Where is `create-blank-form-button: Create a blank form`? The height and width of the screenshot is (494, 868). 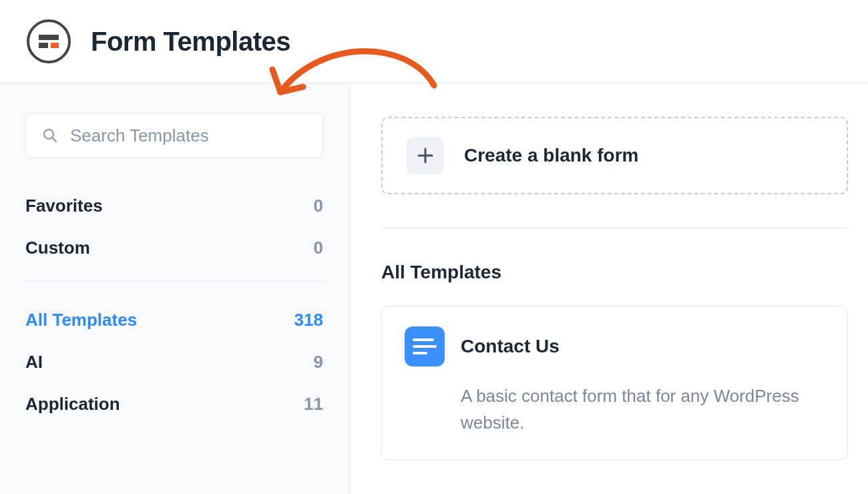 create-blank-form-button: Create a blank form is located at coordinates (614, 156).